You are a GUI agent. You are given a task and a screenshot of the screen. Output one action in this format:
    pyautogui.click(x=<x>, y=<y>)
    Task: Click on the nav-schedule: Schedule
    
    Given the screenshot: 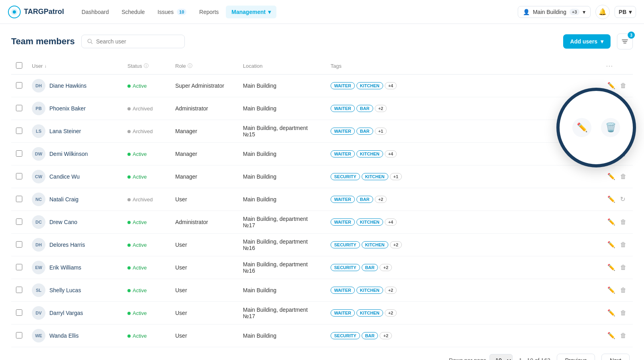 What is the action you would take?
    pyautogui.click(x=133, y=12)
    